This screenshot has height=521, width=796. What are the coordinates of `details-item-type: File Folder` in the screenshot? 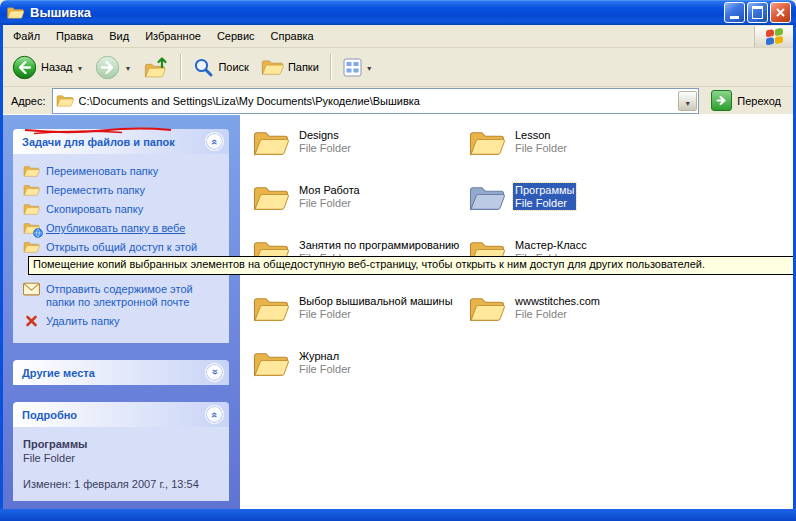 It's located at (123, 458).